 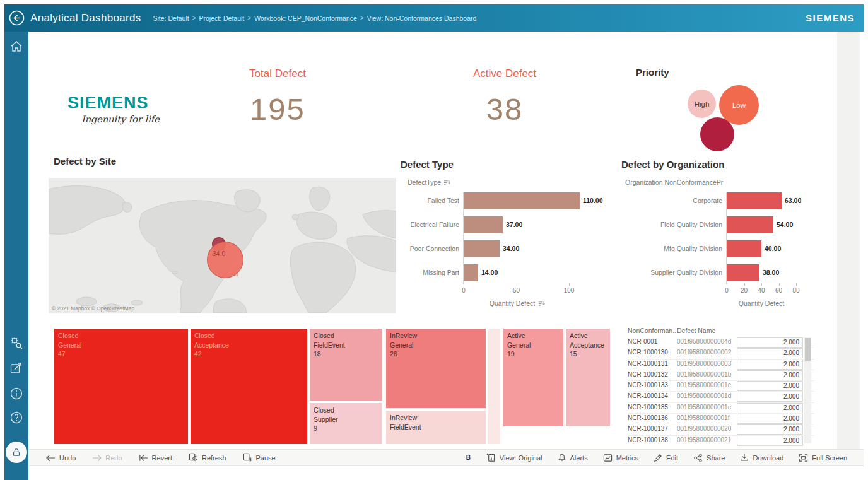 What do you see at coordinates (721, 441) in the screenshot?
I see `table-row: NCR-1000138001f9580000000212.000` at bounding box center [721, 441].